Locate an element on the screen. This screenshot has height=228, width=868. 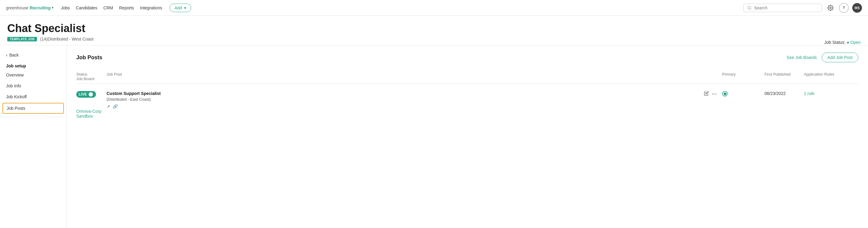
nav-candidates: Candidates is located at coordinates (87, 8).